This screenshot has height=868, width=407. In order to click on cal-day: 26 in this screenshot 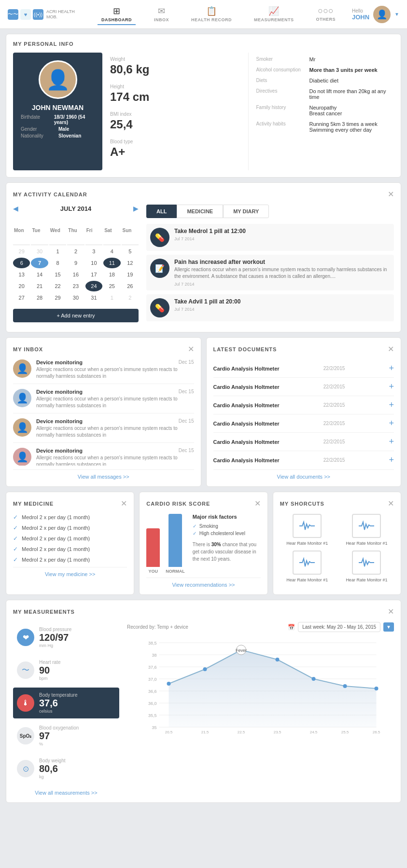, I will do `click(130, 286)`.